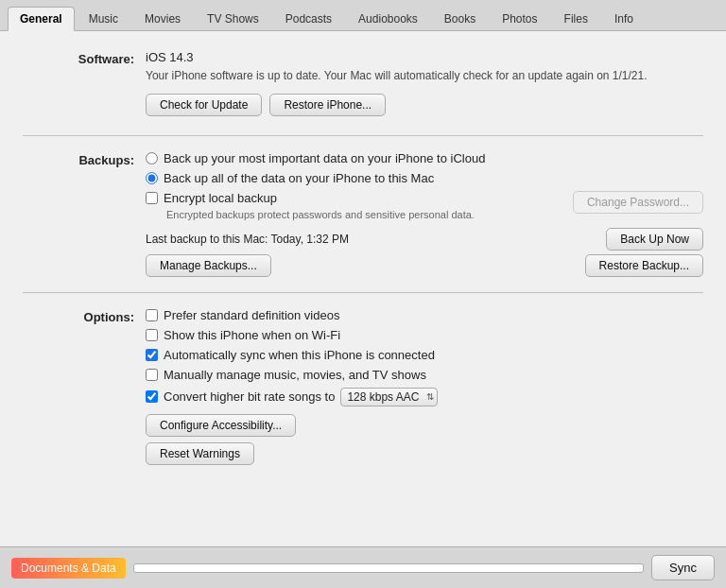  What do you see at coordinates (151, 159) in the screenshot?
I see `icloud-radio` at bounding box center [151, 159].